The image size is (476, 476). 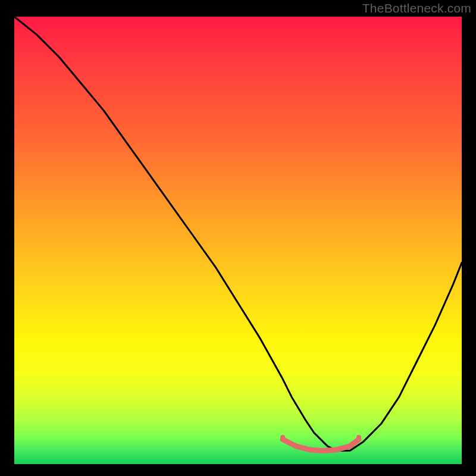 What do you see at coordinates (321, 445) in the screenshot?
I see `valley-floor-band` at bounding box center [321, 445].